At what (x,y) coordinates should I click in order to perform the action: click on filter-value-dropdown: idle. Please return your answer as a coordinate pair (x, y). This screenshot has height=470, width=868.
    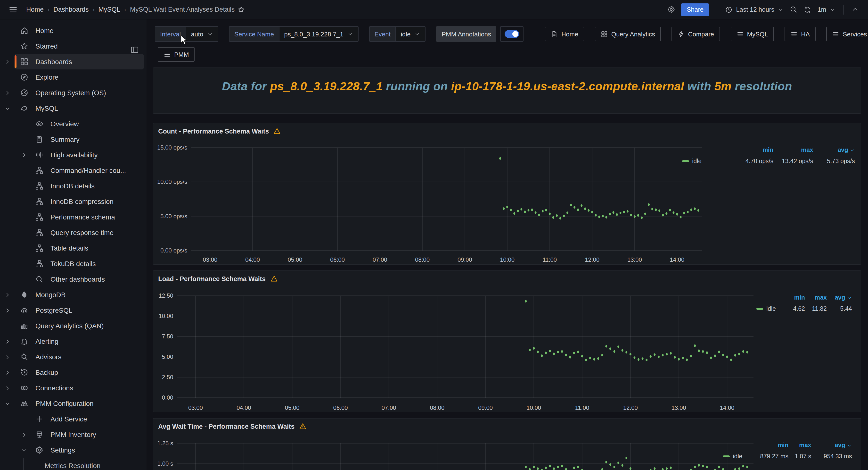
    Looking at the image, I should click on (411, 34).